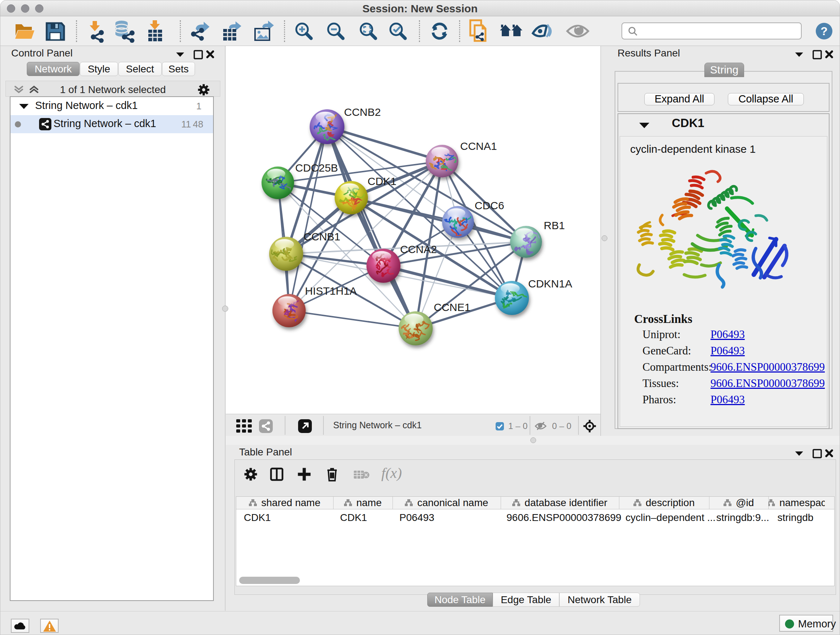  I want to click on svg-text: CCNB1, so click(322, 236).